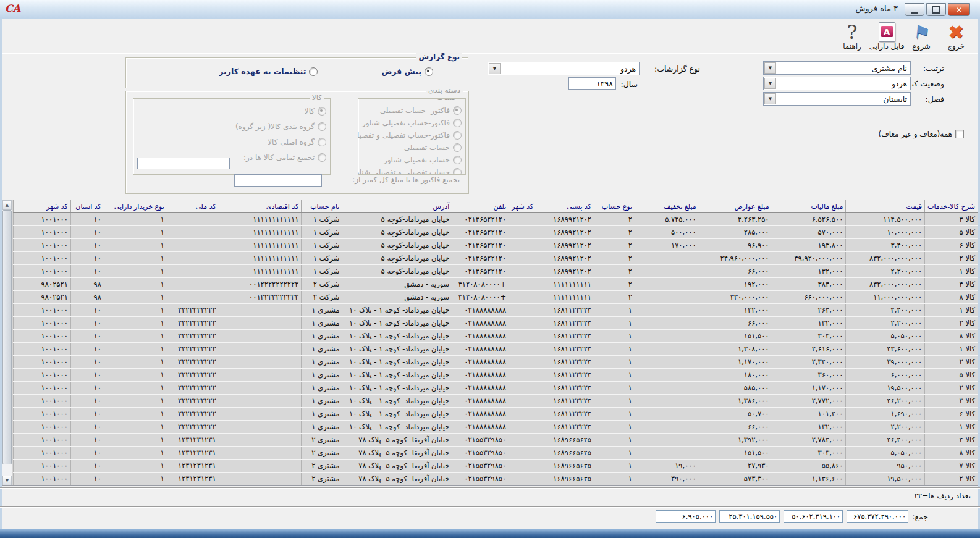 The image size is (980, 538). Describe the element at coordinates (481, 479) in the screenshot. I see `table-cell: ۰۲۱۵۵۳۲۹۸۵۰` at that location.